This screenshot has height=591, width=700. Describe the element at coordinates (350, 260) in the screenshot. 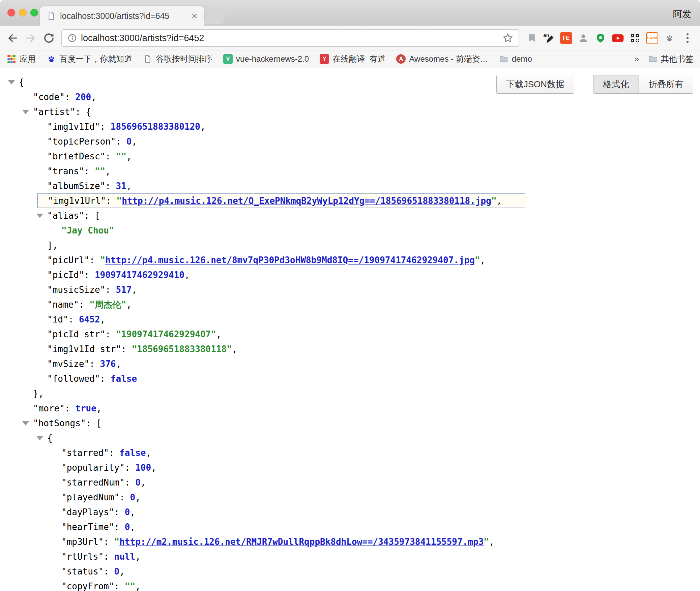

I see `json-line: "picUrl": "http://p4.music.126.net/8mv7q…` at that location.